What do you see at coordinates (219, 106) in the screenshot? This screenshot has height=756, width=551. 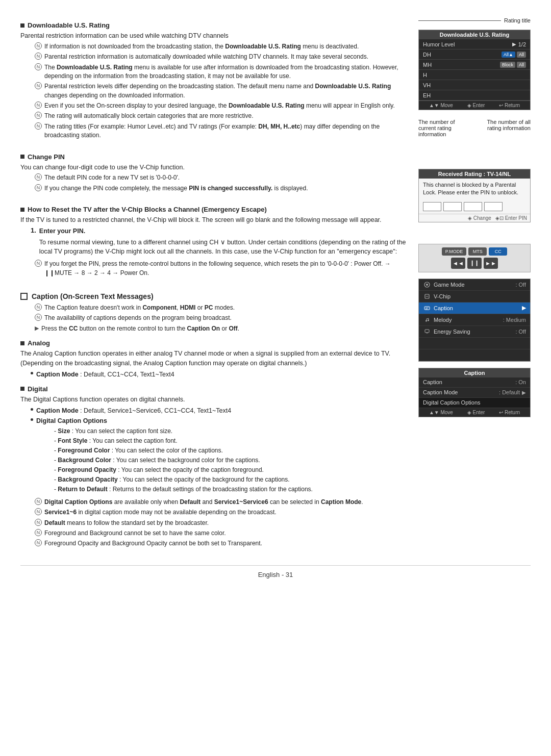 I see `note-text-5: Even if you set the On-screen display to…` at bounding box center [219, 106].